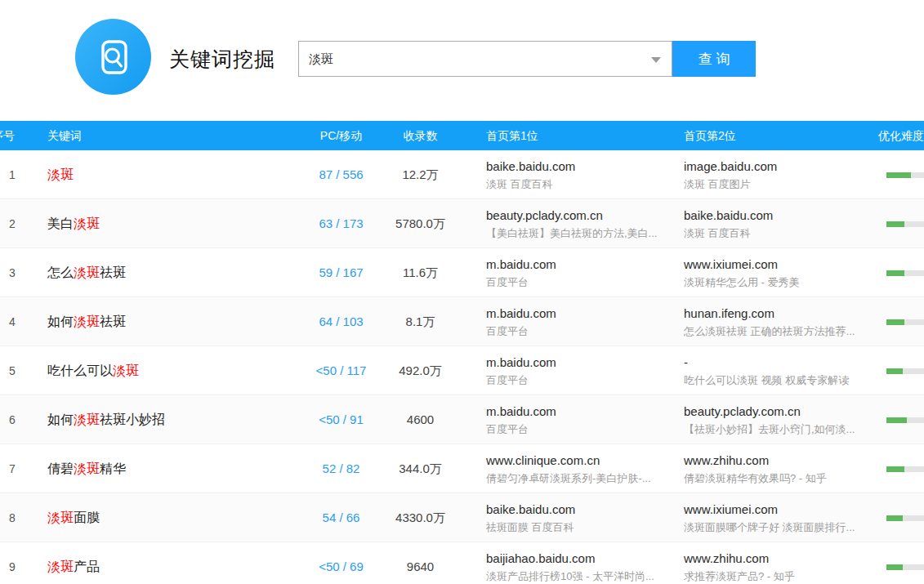 The width and height of the screenshot is (924, 584). Describe the element at coordinates (485, 59) in the screenshot. I see `keyword-combobox` at that location.